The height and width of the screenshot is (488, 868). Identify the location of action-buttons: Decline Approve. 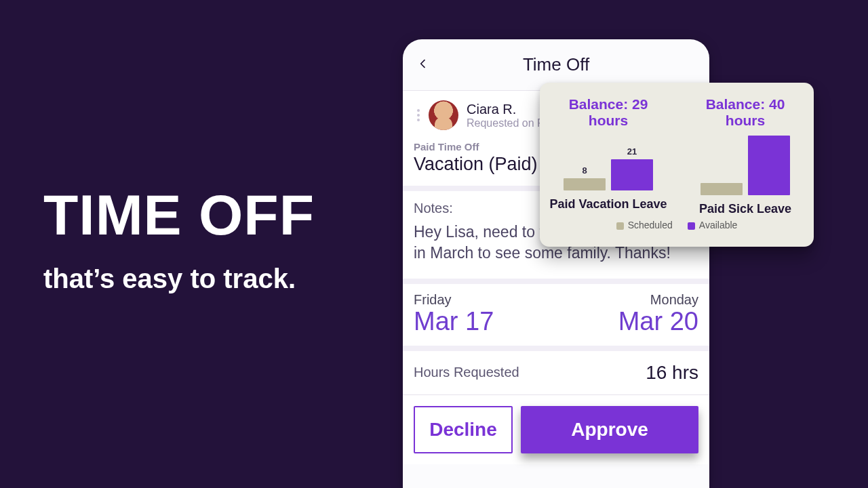
(556, 430).